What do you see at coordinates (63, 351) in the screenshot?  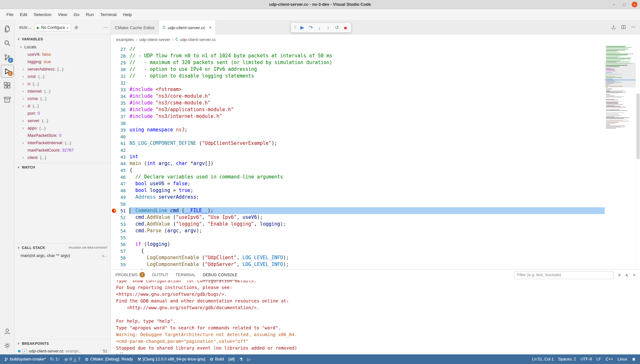 I see `breakpoint-row: ✓ udp-client-server.cc exampl... 51` at bounding box center [63, 351].